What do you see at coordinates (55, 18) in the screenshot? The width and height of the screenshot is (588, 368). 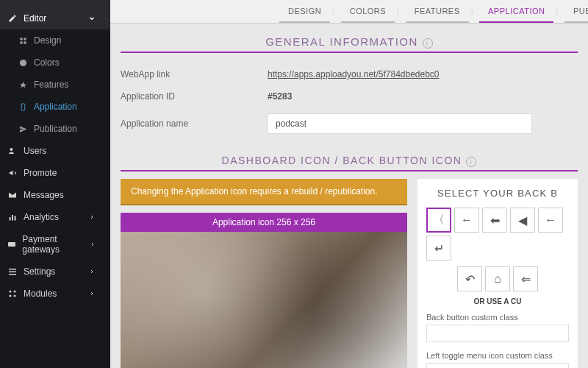 I see `sidebar-editor-header: Editor` at bounding box center [55, 18].